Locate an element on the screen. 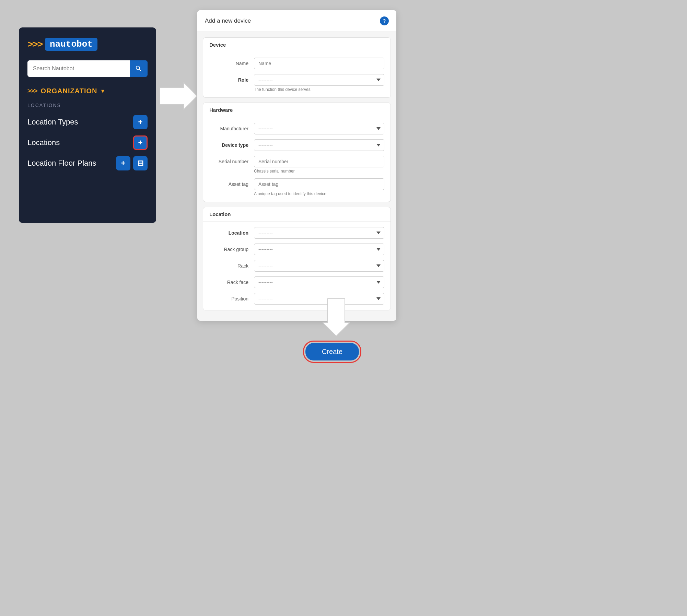  serial-field: Chassis serial number is located at coordinates (319, 165).